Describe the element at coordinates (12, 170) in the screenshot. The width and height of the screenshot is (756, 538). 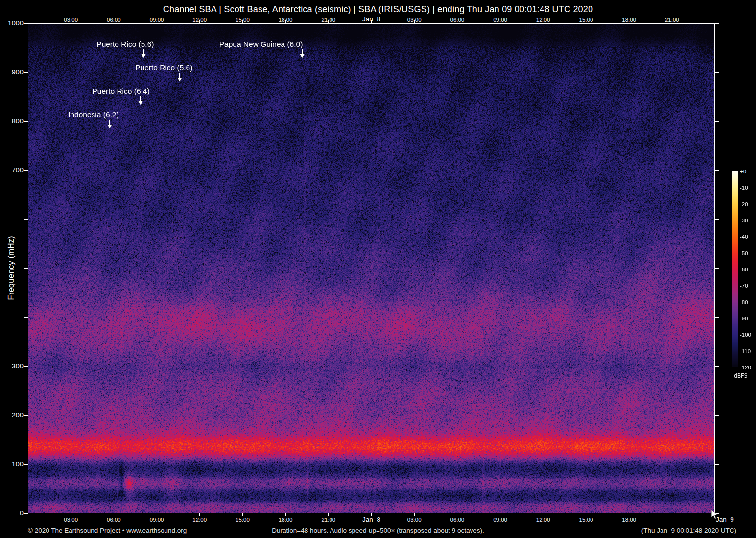
I see `y-tick-label: 700` at that location.